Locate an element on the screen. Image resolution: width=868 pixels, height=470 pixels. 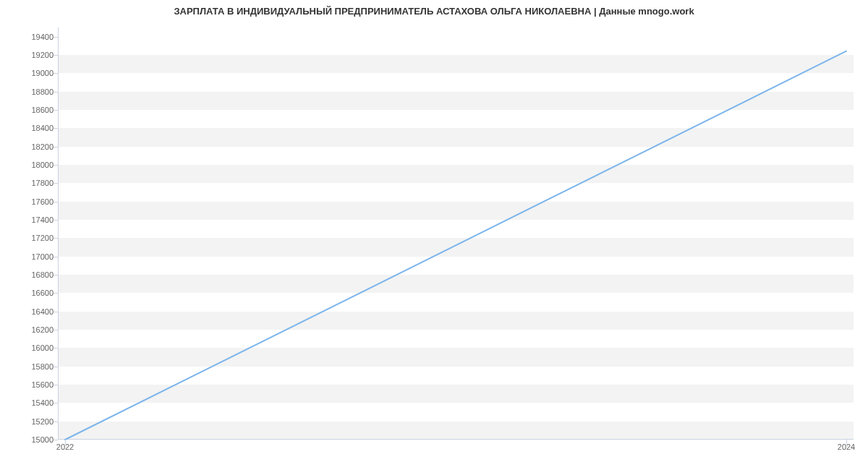
x-tick-label: 2024 is located at coordinates (846, 447).